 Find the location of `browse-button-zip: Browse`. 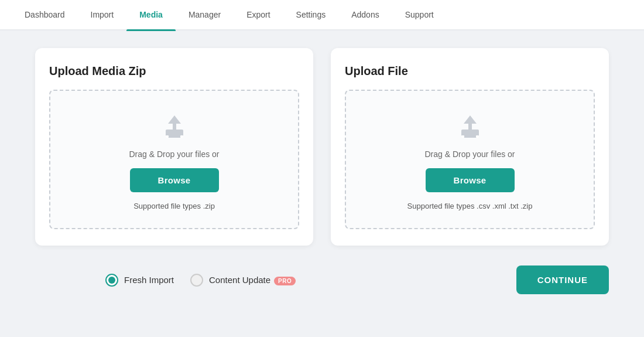

browse-button-zip: Browse is located at coordinates (174, 181).